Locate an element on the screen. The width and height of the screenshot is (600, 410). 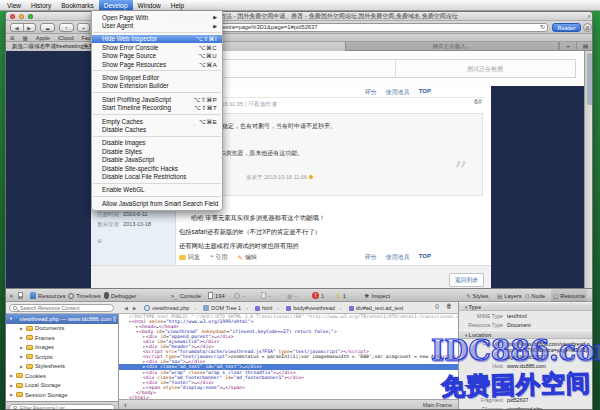
menu-item-disable-styles: Disable Styles is located at coordinates (157, 151).